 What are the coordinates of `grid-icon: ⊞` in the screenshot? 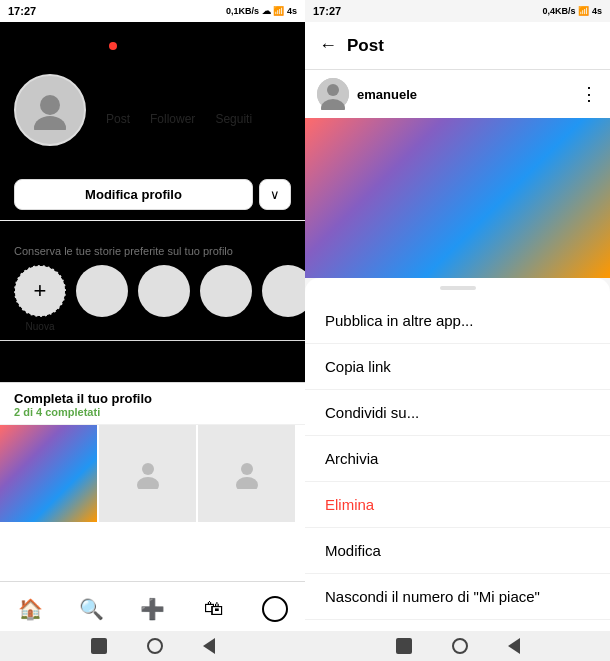 It's located at (76, 360).